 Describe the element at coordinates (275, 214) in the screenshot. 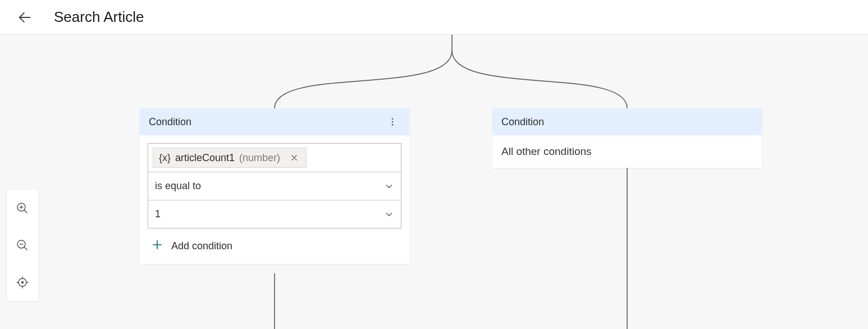

I see `value-dropdown: 1` at that location.